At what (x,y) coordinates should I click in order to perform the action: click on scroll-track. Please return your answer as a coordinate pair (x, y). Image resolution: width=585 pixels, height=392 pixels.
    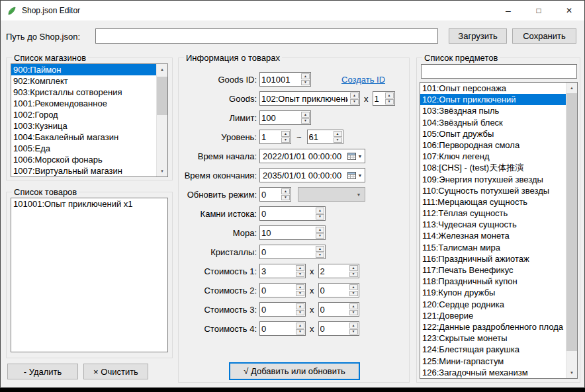
    Looking at the image, I should click on (162, 120).